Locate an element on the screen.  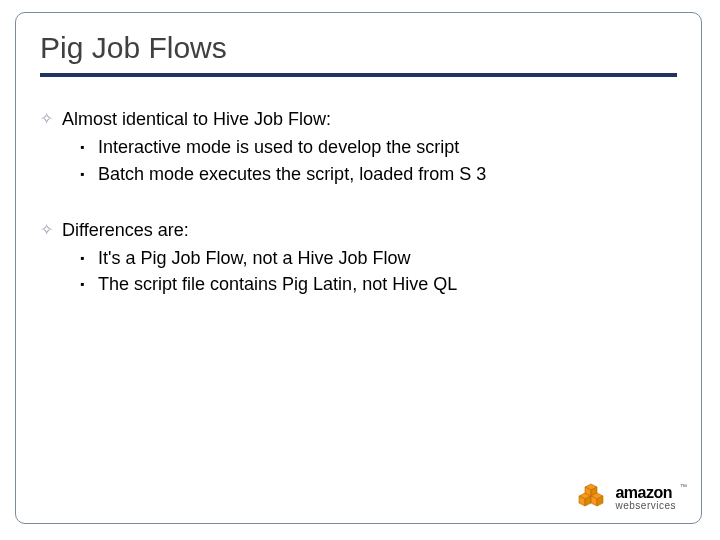
spacer is located at coordinates (358, 203).